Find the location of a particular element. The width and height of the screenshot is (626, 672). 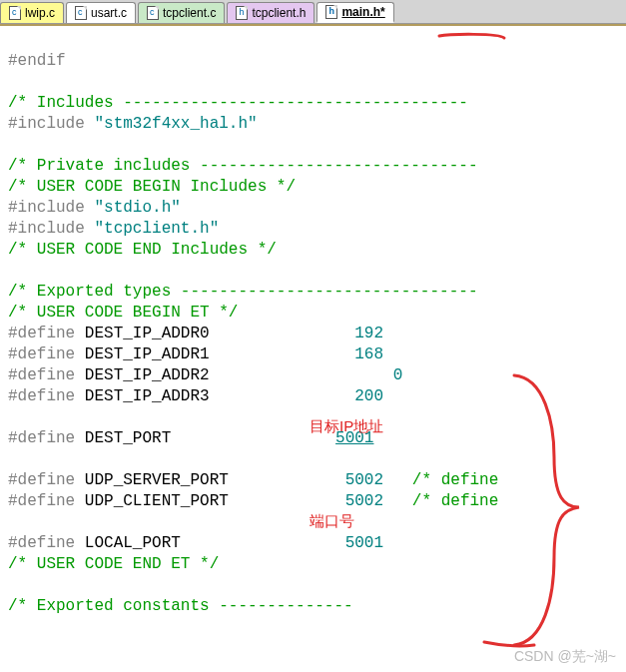

annotation-port-no: 端口号 is located at coordinates (331, 521).